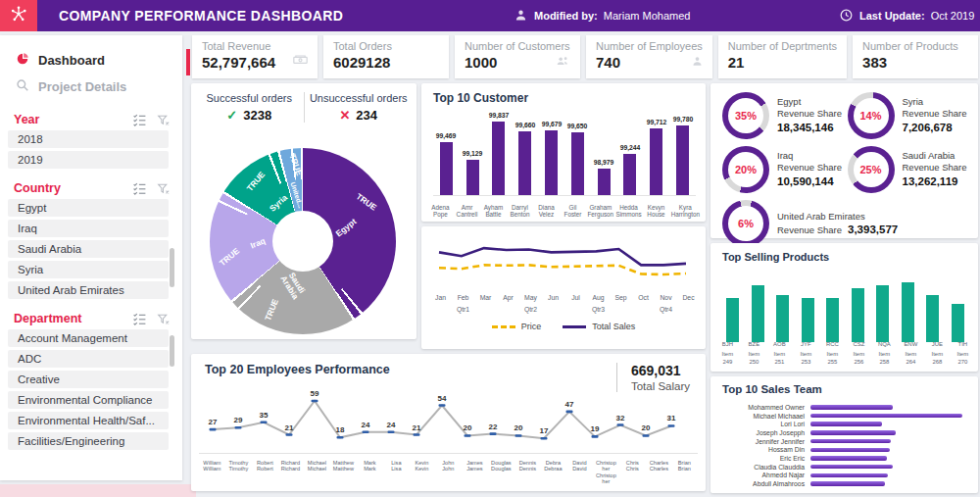 This screenshot has height=497, width=980. What do you see at coordinates (563, 270) in the screenshot?
I see `price-line` at bounding box center [563, 270].